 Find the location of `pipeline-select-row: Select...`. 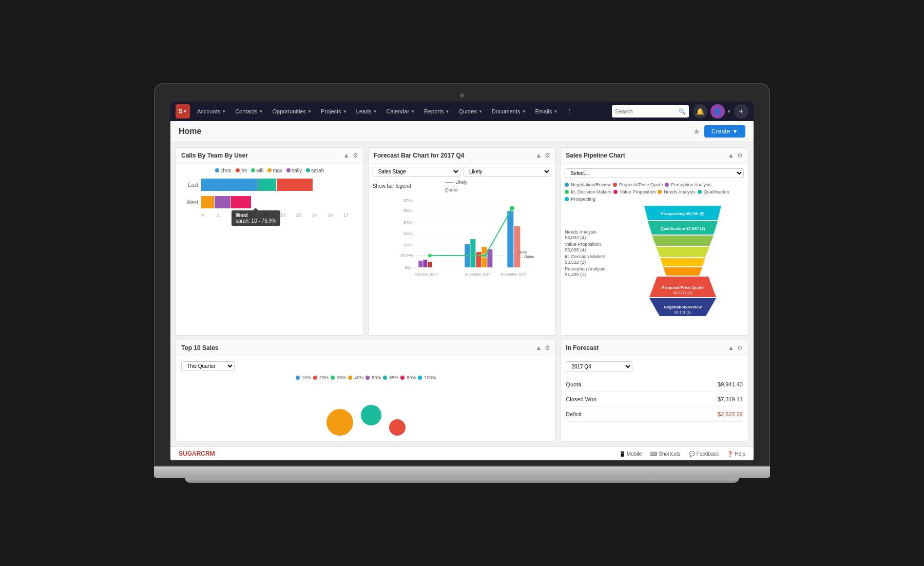

pipeline-select-row: Select... is located at coordinates (654, 173).